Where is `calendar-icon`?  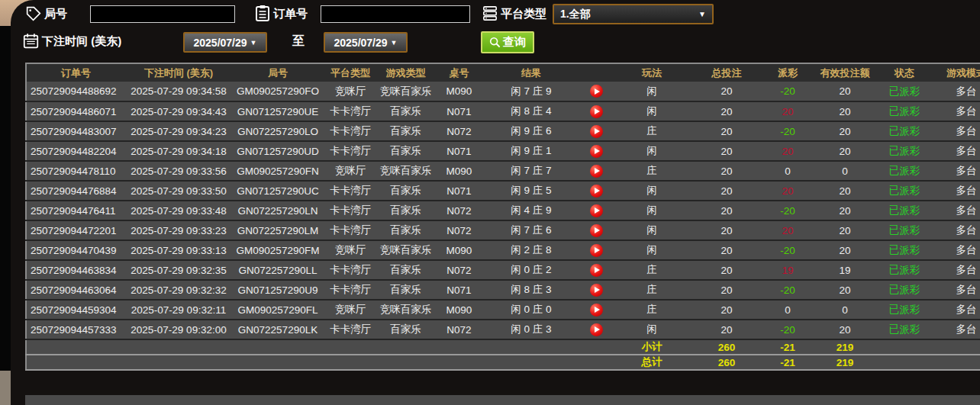 calendar-icon is located at coordinates (31, 41).